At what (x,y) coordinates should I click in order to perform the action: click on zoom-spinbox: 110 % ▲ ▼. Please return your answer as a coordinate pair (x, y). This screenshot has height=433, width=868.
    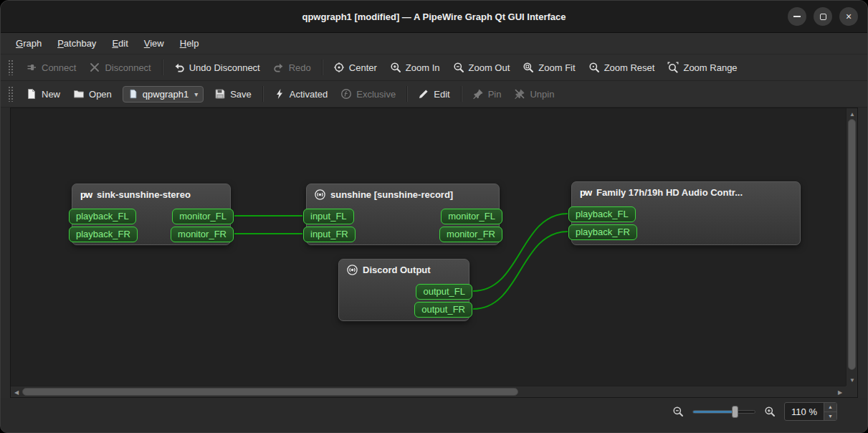
    Looking at the image, I should click on (811, 411).